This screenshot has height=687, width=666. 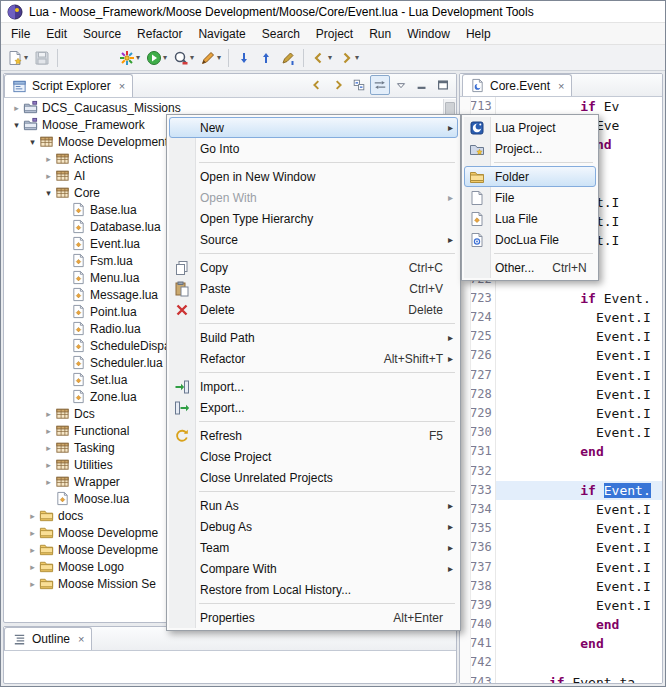 What do you see at coordinates (314, 218) in the screenshot?
I see `context-menu-item-open-type-hierarchy: Open Type Hierarchy` at bounding box center [314, 218].